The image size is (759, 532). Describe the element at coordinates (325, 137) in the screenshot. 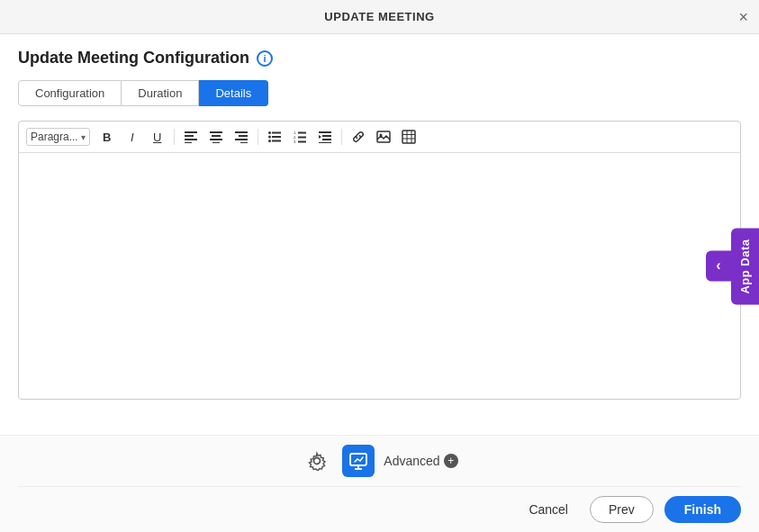

I see `indent-icon` at that location.